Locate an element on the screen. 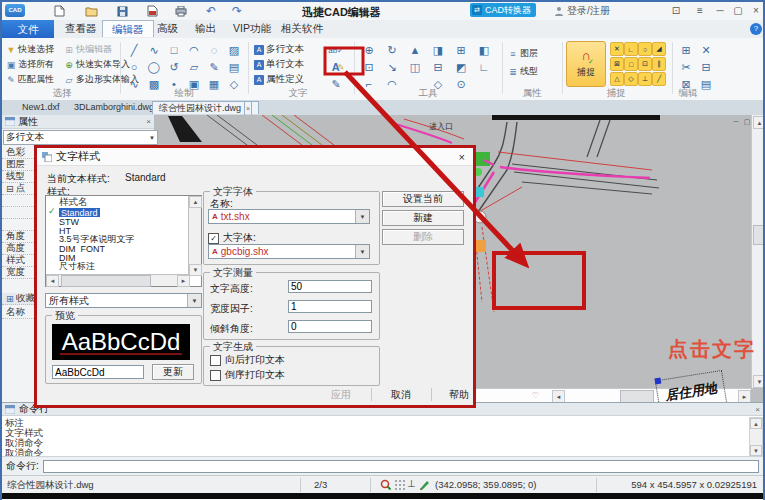 The height and width of the screenshot is (500, 765). font-name-combo: Atxt.shx ▼ is located at coordinates (289, 216).